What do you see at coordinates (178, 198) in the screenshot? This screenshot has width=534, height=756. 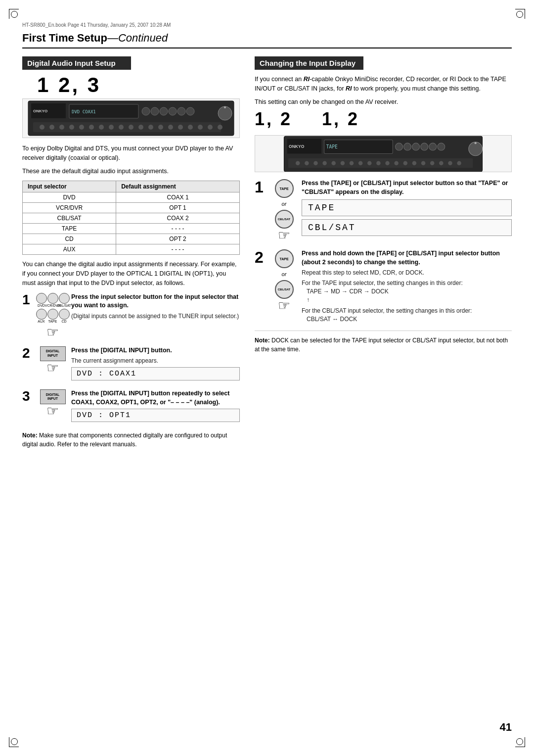 I see `table-cell: COAX 1` at bounding box center [178, 198].